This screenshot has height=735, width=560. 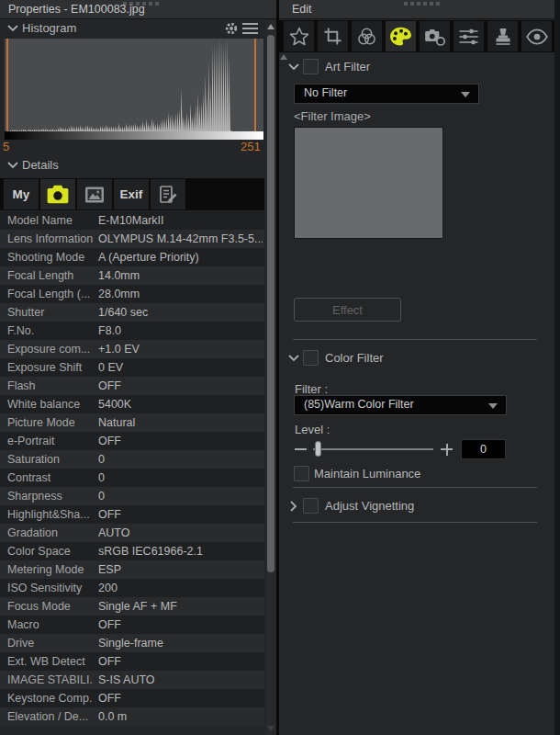 What do you see at coordinates (132, 423) in the screenshot?
I see `table-row: Picture ModeNatural` at bounding box center [132, 423].